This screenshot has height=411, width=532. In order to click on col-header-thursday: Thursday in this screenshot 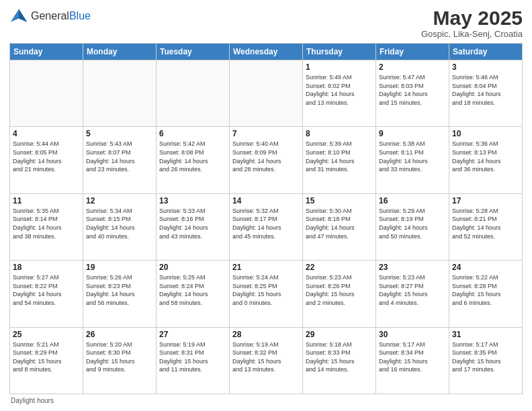, I will do `click(340, 52)`.